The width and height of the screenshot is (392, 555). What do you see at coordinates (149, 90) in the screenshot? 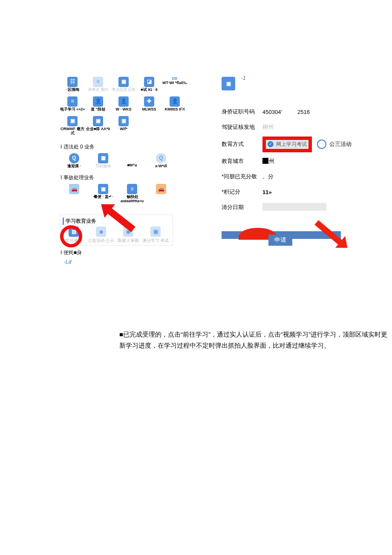
I see `app-label: ■试 91 · 6` at bounding box center [149, 90].